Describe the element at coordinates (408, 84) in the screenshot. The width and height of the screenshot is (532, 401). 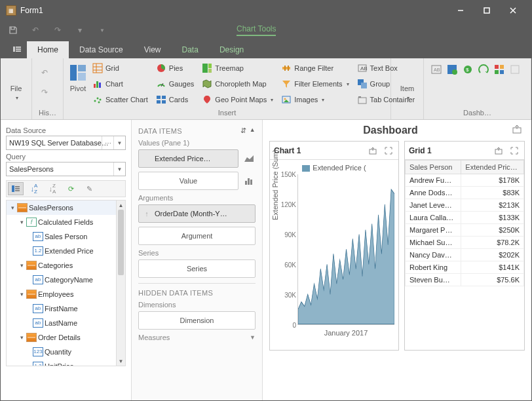
I see `item-button: Item▾` at that location.